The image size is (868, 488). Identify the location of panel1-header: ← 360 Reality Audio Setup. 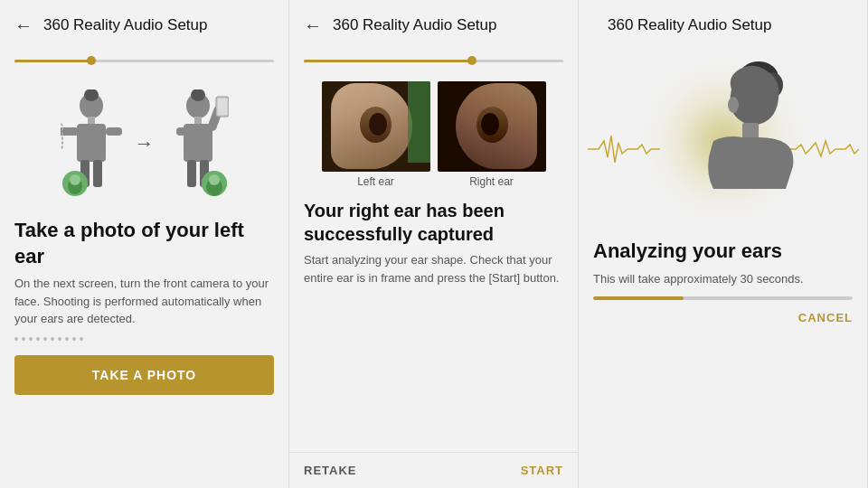
(145, 25).